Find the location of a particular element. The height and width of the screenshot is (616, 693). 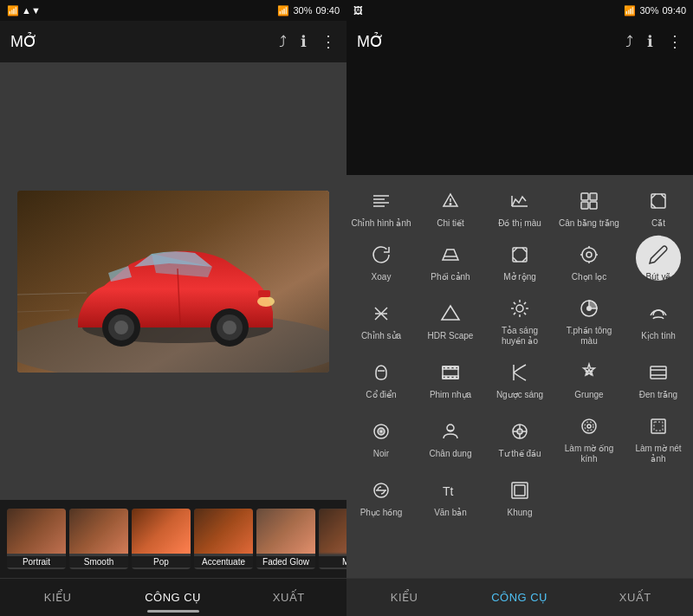

tool-noir: Noir is located at coordinates (381, 439).